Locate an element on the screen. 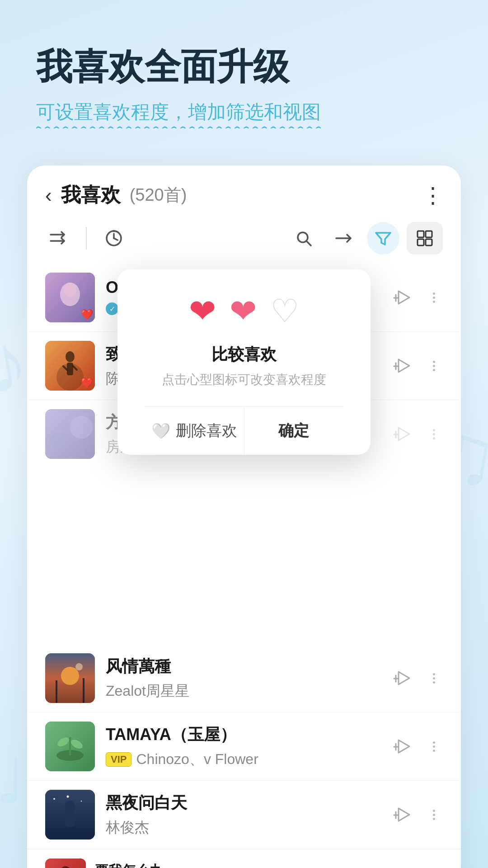  toolbar-right is located at coordinates (365, 238).